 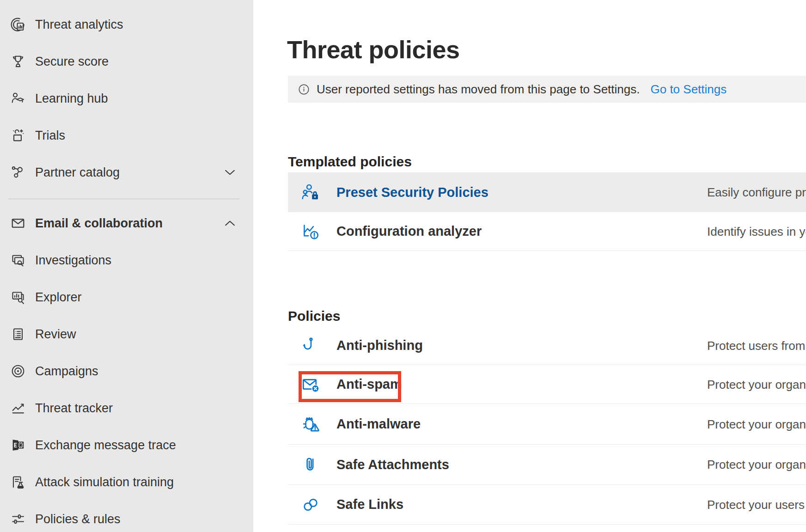 What do you see at coordinates (127, 482) in the screenshot?
I see `sidebar-item-attack-simulation-training: Attack simulation training` at bounding box center [127, 482].